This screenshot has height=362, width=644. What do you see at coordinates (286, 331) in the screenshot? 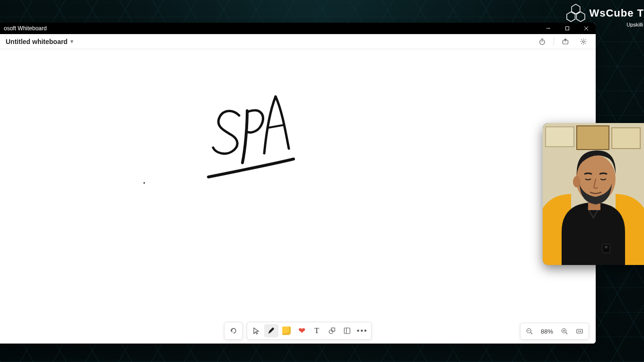
I see `sticky-note-icon` at bounding box center [286, 331].